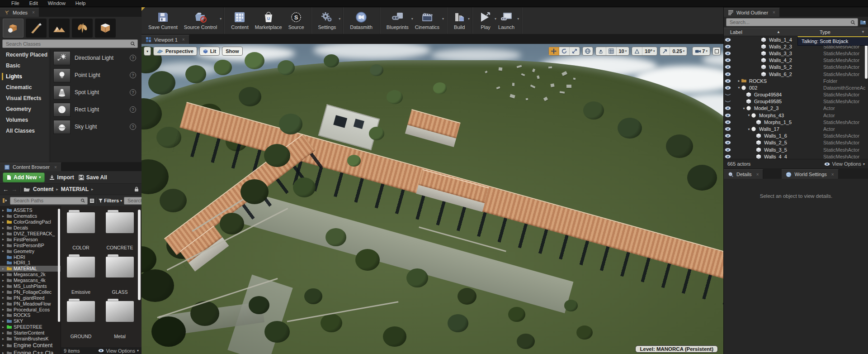 The width and height of the screenshot is (868, 354). Describe the element at coordinates (744, 109) in the screenshot. I see `expander-icon: ▾` at that location.